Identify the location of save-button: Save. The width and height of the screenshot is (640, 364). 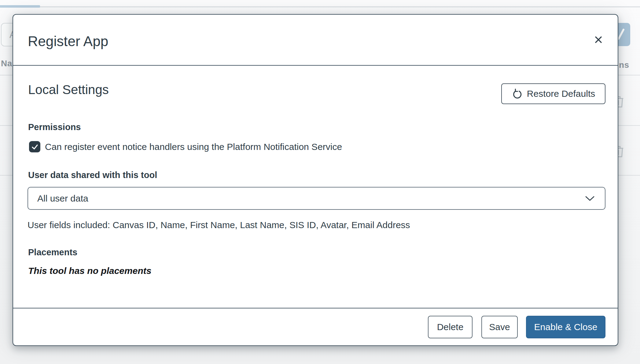
(499, 327).